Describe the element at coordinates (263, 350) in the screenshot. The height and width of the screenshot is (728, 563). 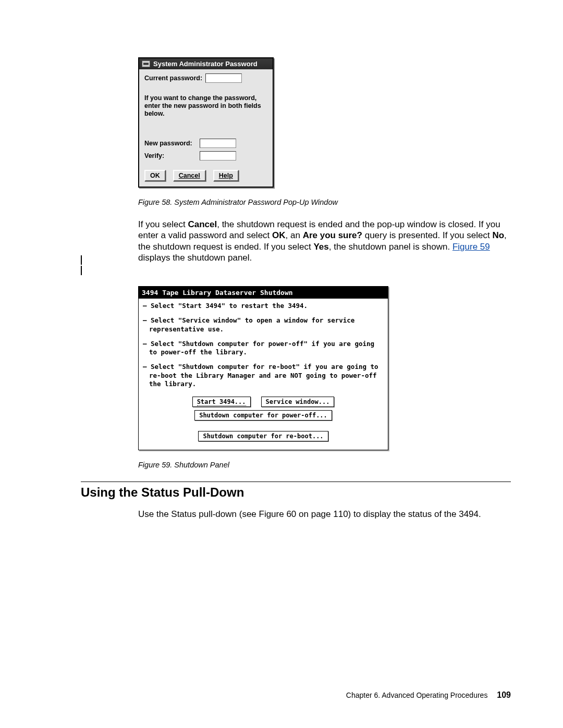
I see `list-item: Select "Shutdown computer for power-off"…` at that location.